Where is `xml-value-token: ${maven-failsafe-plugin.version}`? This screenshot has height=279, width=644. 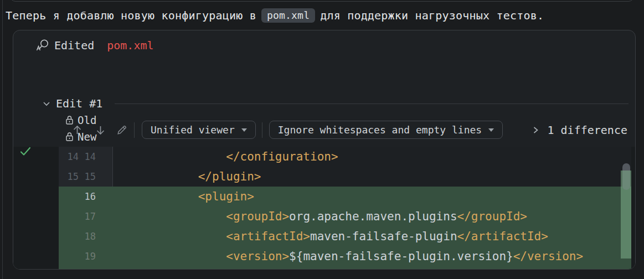 xml-value-token: ${maven-failsafe-plugin.version} is located at coordinates (401, 256).